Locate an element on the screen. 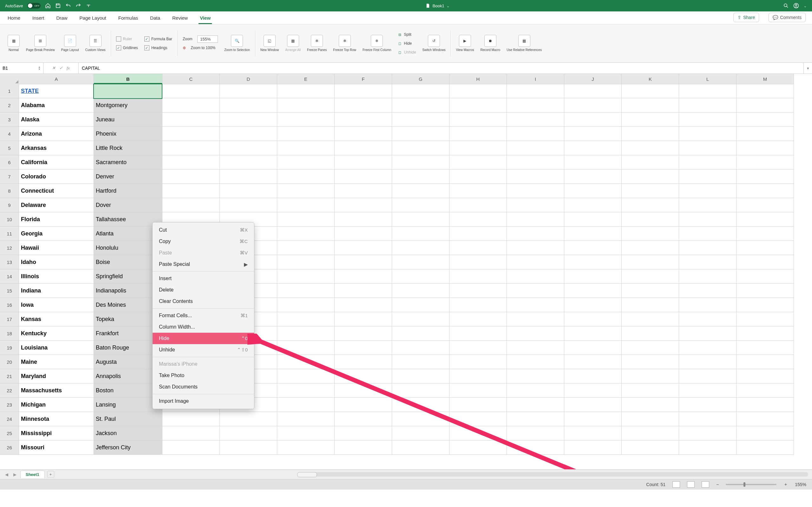  cell-D6 is located at coordinates (248, 162).